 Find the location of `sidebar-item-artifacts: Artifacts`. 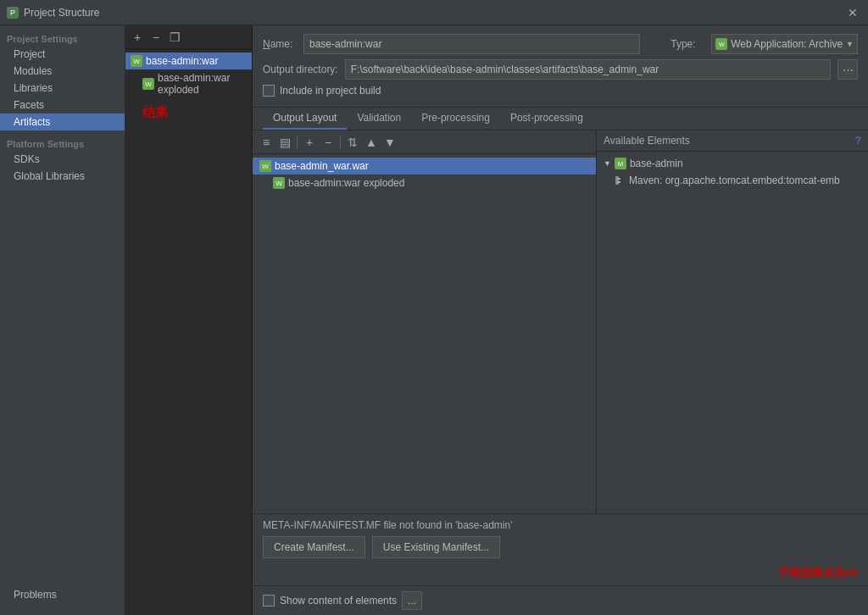

sidebar-item-artifacts: Artifacts is located at coordinates (63, 122).